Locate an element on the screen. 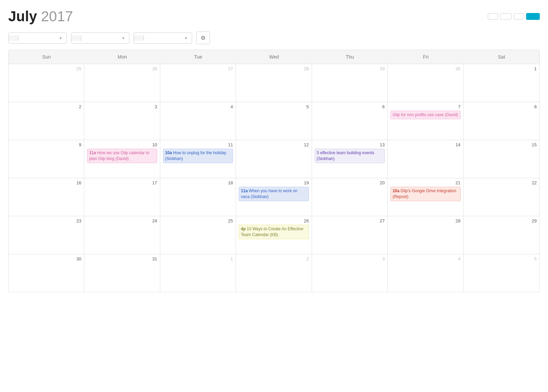 The height and width of the screenshot is (392, 548). calendar-cell: 23 is located at coordinates (47, 235).